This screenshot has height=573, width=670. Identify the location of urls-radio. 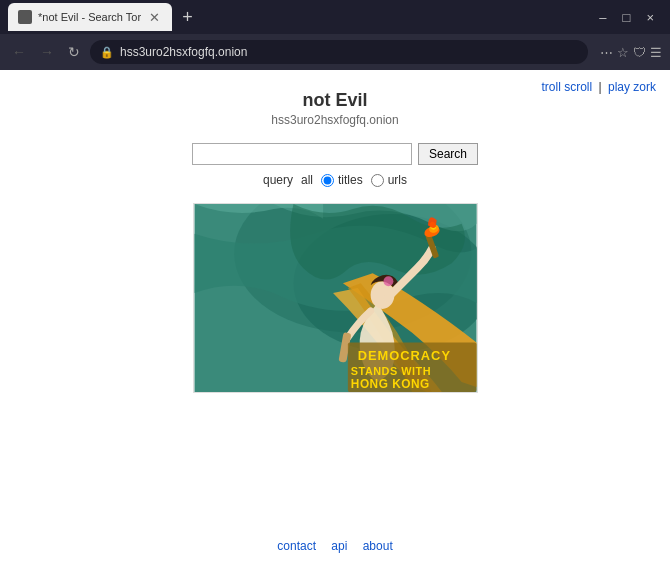
(378, 180).